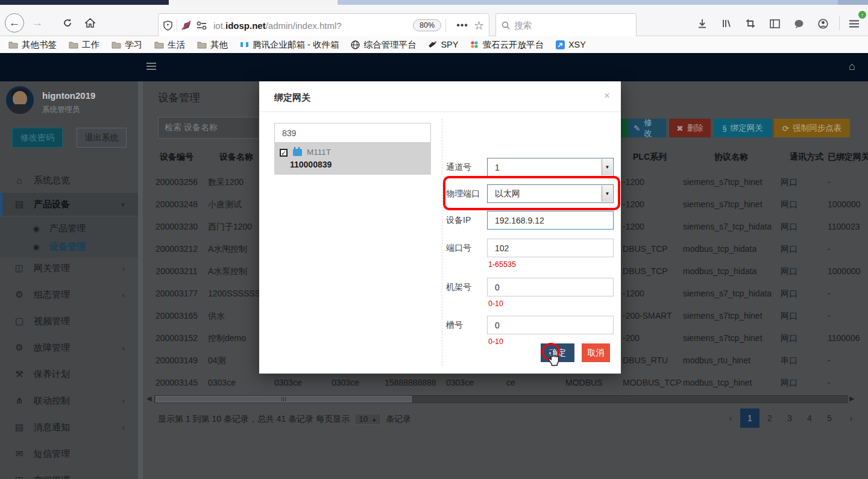  What do you see at coordinates (647, 316) in the screenshot?
I see `table-cell: -200-SMART` at bounding box center [647, 316].